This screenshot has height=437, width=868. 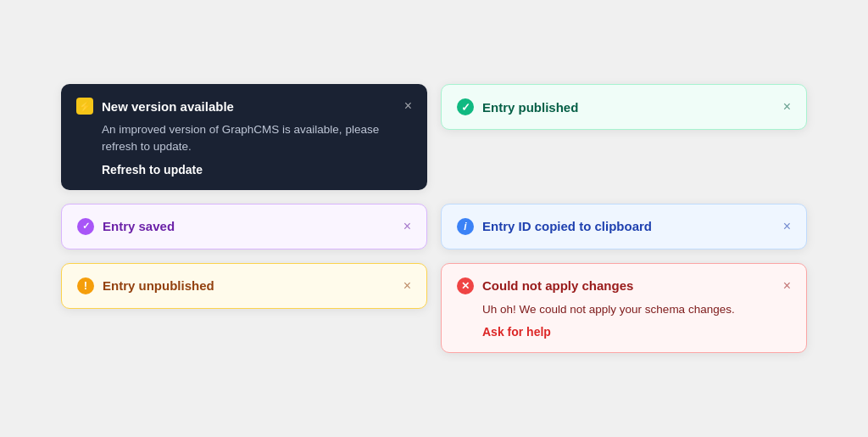 I want to click on toast-action-link: Refresh to update, so click(x=244, y=170).